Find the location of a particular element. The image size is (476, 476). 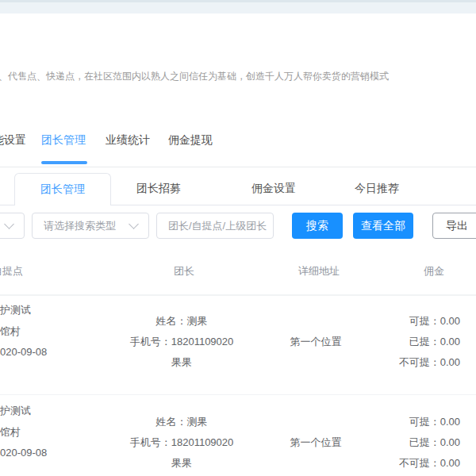

col-header-address: 详细地址 is located at coordinates (319, 271).